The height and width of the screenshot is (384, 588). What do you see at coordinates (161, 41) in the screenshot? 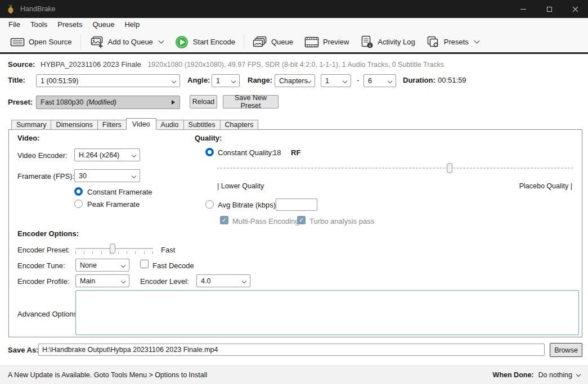
I see `add-to-queue-dropdown-icon` at bounding box center [161, 41].